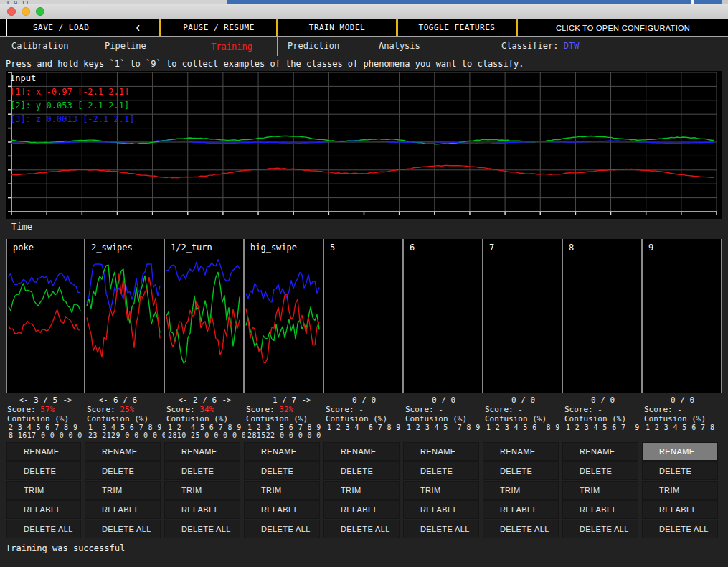 Image resolution: width=728 pixels, height=567 pixels. Describe the element at coordinates (138, 27) in the screenshot. I see `collapse-chevron-icon: ❮` at that location.